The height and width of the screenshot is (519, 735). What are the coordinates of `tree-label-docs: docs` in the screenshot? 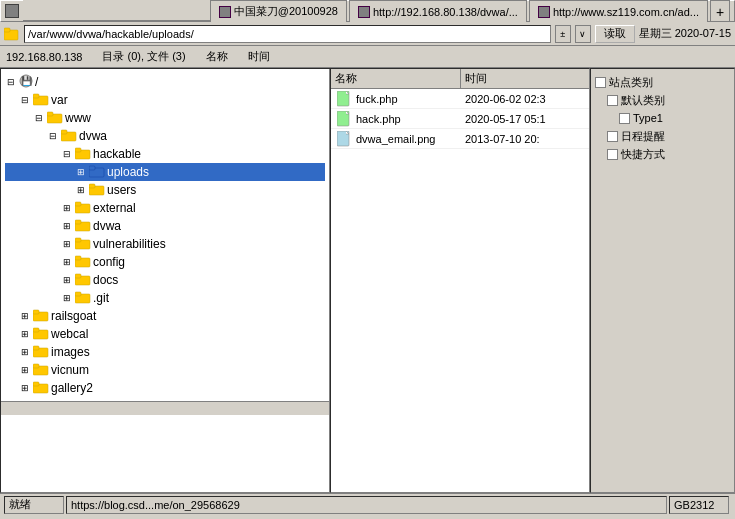 It's located at (106, 280).